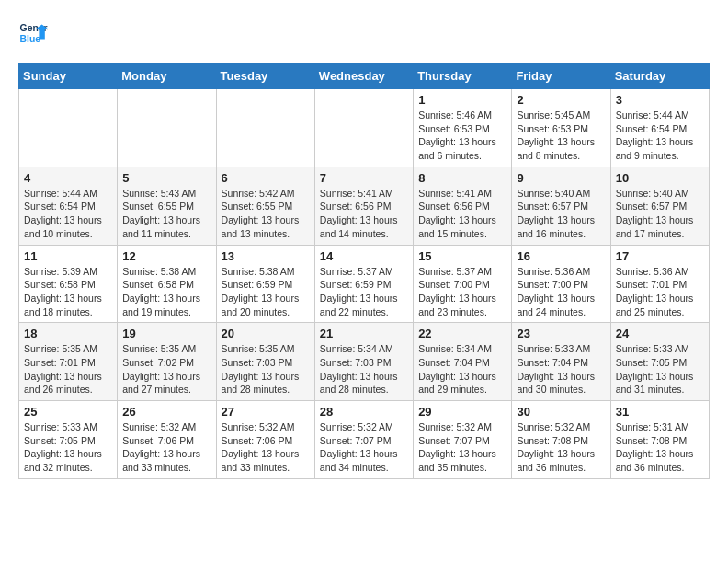  Describe the element at coordinates (561, 256) in the screenshot. I see `day-number: 16` at that location.